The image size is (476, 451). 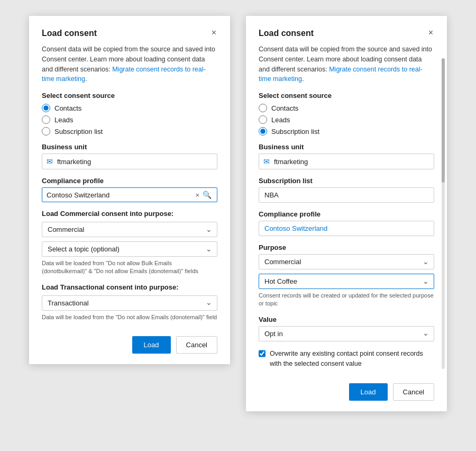 What do you see at coordinates (207, 195) in the screenshot?
I see `compliance-search-btn-1: 🔍` at bounding box center [207, 195].